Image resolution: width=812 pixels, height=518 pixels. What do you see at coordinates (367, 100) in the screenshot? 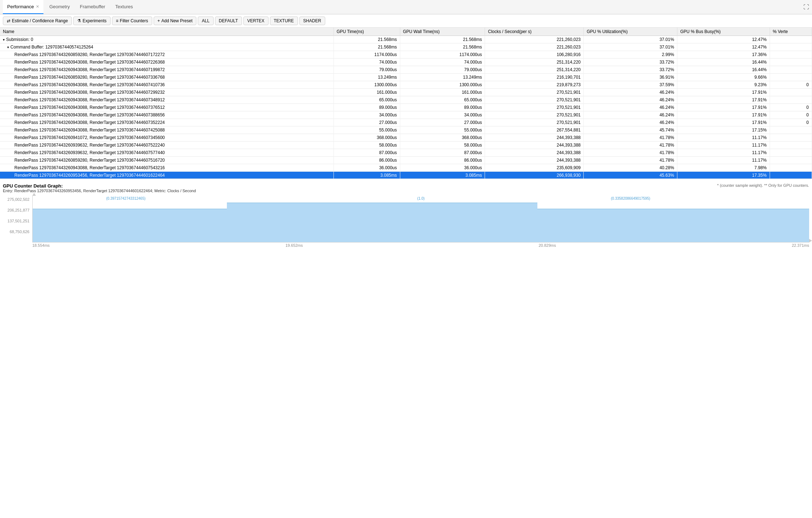
I see `row-gpu_time: 65.000us` at bounding box center [367, 100].